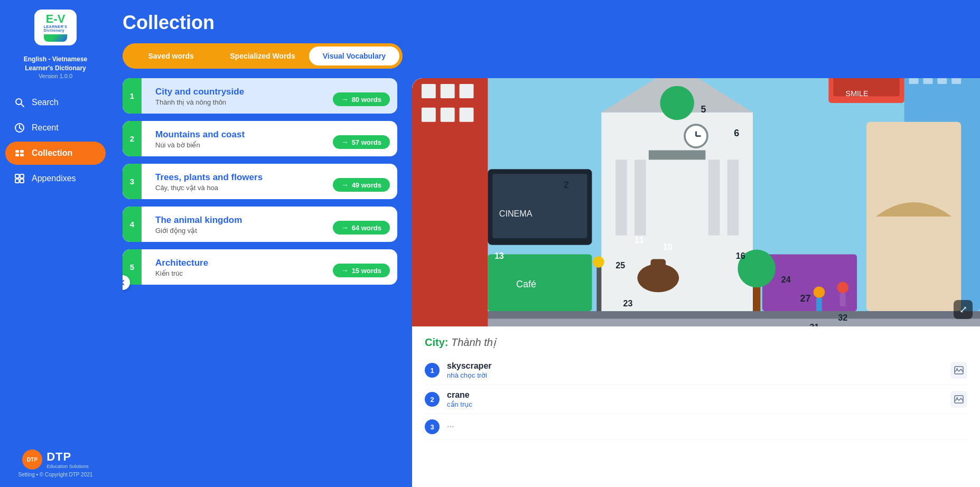 Image resolution: width=980 pixels, height=487 pixels. I want to click on app-logo: E-V LEARNER'S Dictionary, so click(55, 27).